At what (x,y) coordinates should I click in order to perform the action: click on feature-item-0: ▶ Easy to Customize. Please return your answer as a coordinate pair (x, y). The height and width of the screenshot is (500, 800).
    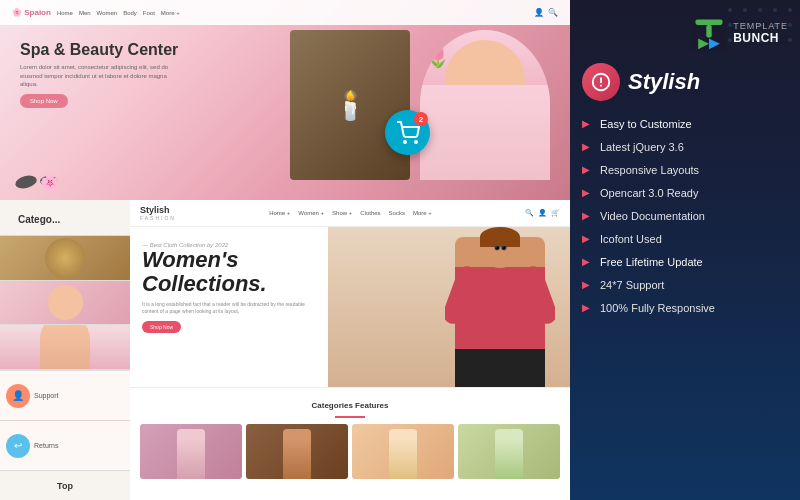
    Looking at the image, I should click on (685, 124).